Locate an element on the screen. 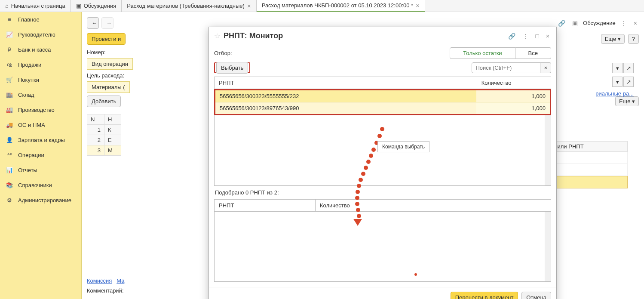 The image size is (644, 299). sidebar-item-main: ≡Главное is located at coordinates (40, 20).